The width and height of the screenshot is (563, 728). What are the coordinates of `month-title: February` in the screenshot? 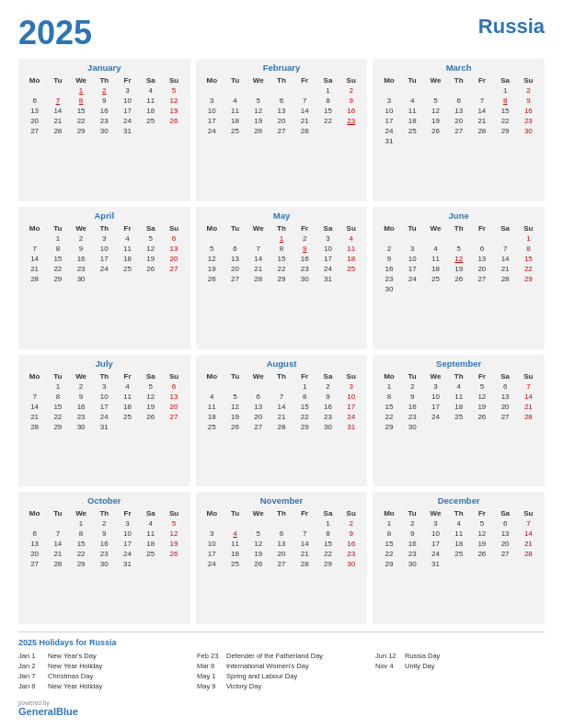 It's located at (282, 68).